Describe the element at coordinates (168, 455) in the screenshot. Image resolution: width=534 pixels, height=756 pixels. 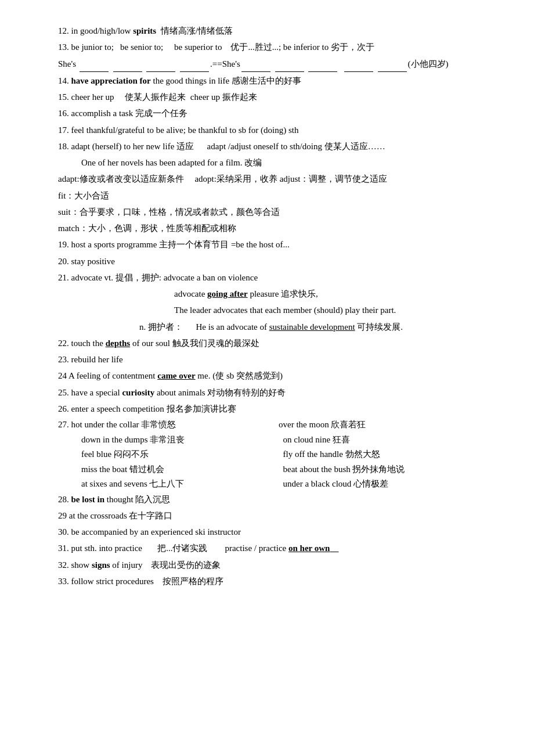
I see `line-27c-left: feel blue 闷闷不乐` at that location.